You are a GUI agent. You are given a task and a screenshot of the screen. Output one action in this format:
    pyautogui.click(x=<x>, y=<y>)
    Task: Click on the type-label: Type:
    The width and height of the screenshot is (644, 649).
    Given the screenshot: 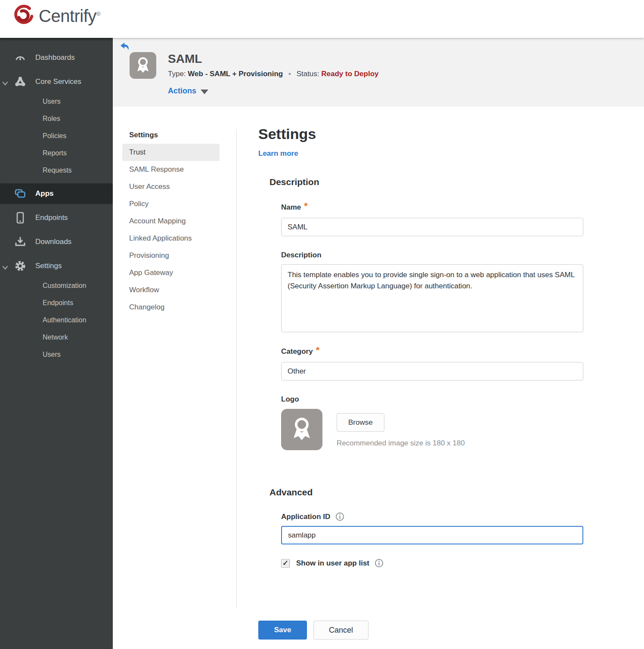 What is the action you would take?
    pyautogui.click(x=177, y=74)
    